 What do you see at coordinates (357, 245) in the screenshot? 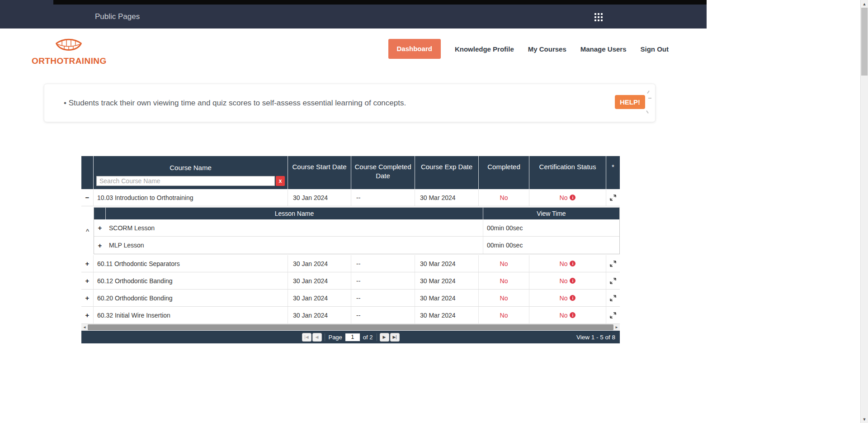
I see `lesson-row: + MLP Lesson 00min 00sec` at bounding box center [357, 245].